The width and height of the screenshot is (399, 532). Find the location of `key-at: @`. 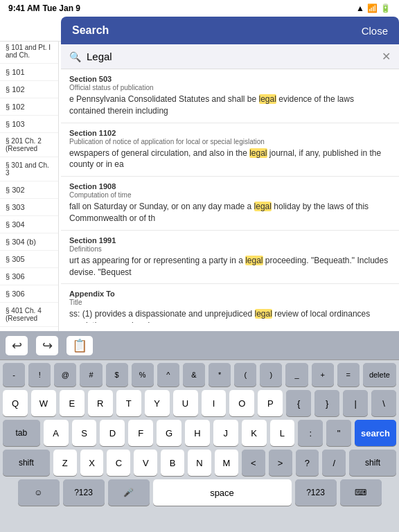

key-at: @ is located at coordinates (65, 375).